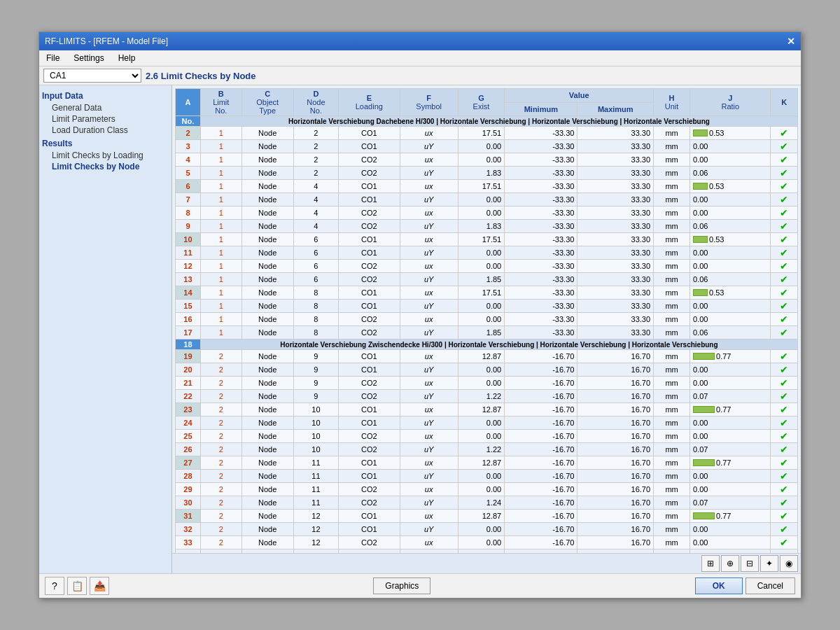 The image size is (840, 630). I want to click on table-row: 2 1 Node 2 CO1 ux 17.51 -33.30 33.30 mm …, so click(487, 133).